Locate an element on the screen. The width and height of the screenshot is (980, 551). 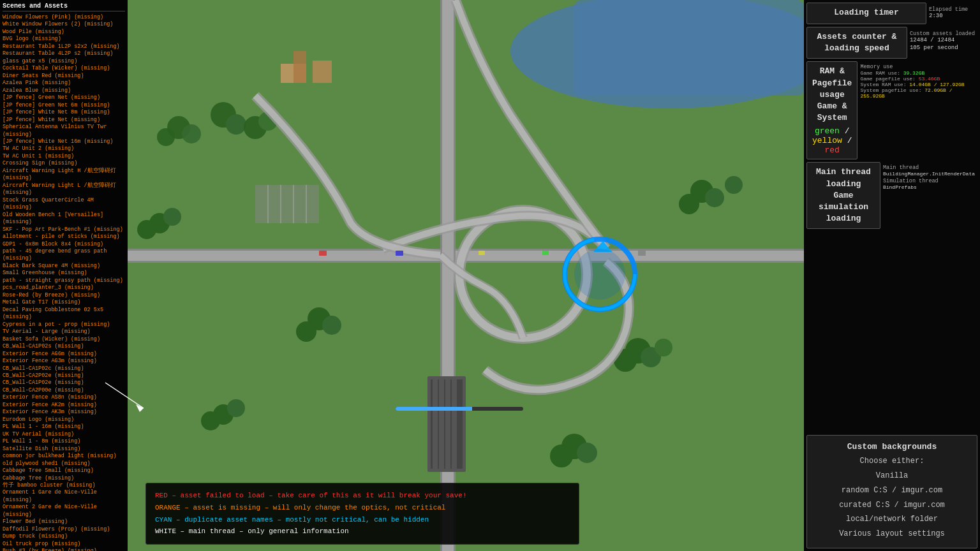
memory-section: Memory use Game RAM use: 39.32GB Game pa… is located at coordinates (917, 110).